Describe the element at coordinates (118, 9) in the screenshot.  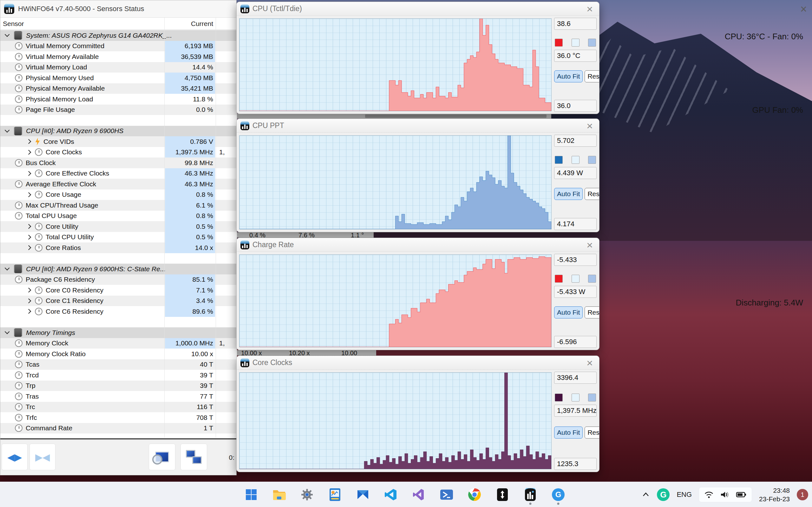
I see `hwinfo-titlebar: HWiNFO64 v7.40-5000 - Sensors Status` at that location.